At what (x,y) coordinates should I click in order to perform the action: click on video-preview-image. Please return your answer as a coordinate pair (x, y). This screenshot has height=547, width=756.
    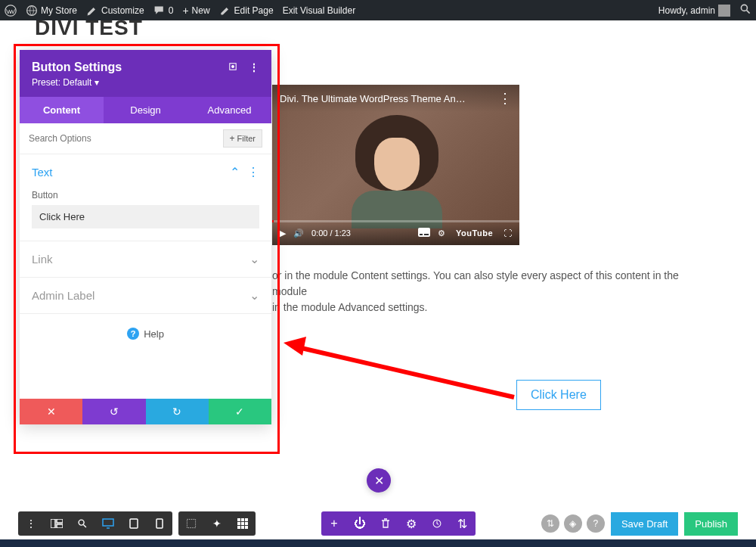
    Looking at the image, I should click on (386, 168).